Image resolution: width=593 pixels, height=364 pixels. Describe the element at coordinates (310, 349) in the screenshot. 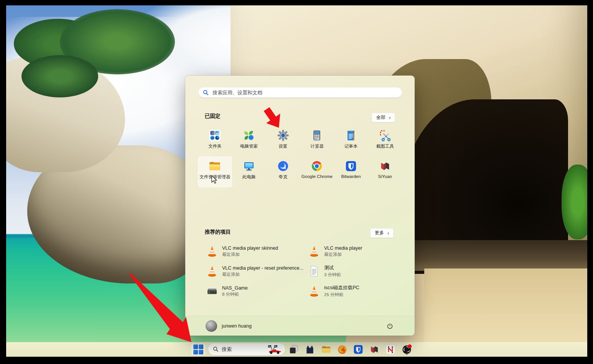

I see `cat-icon` at that location.